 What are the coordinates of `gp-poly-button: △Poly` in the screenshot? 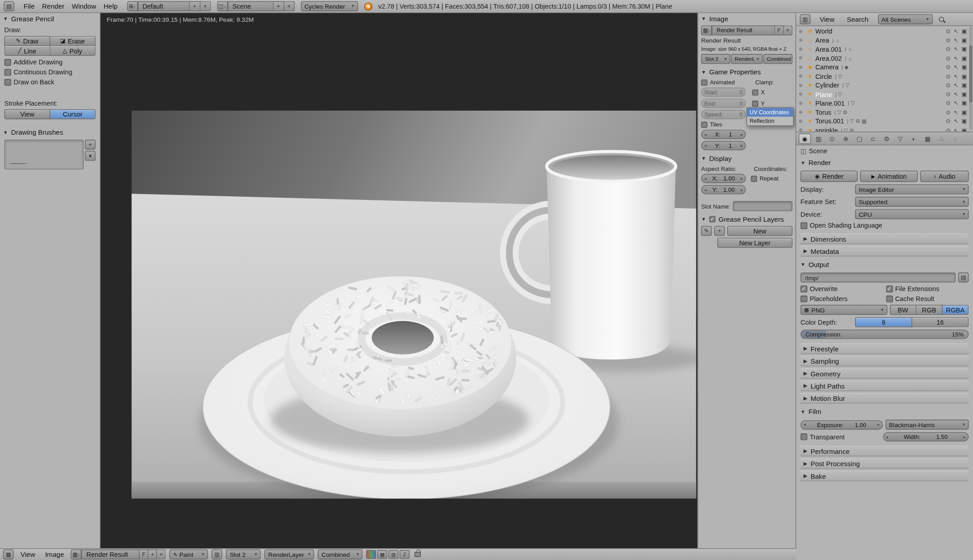 It's located at (73, 51).